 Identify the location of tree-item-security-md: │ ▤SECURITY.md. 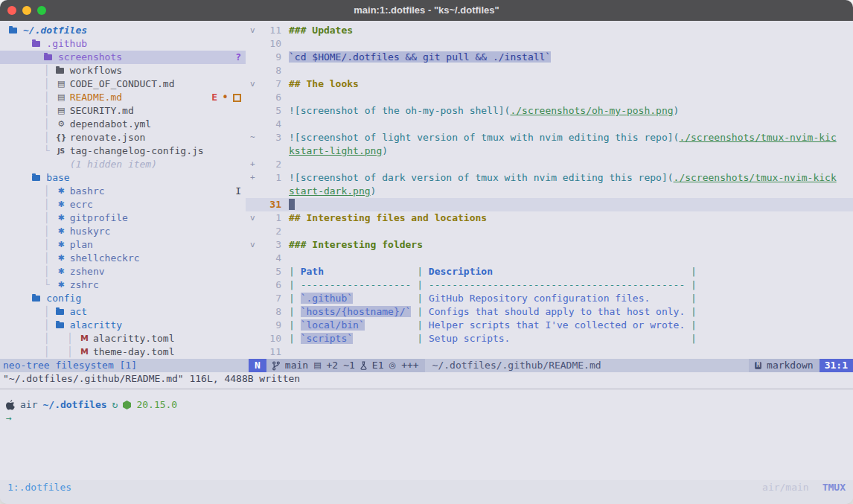
(123, 111).